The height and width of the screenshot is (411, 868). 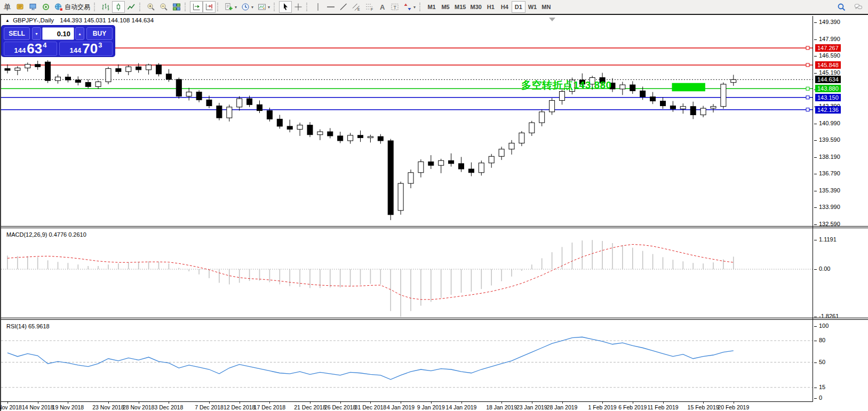 I want to click on periods-button: ▾, so click(x=248, y=7).